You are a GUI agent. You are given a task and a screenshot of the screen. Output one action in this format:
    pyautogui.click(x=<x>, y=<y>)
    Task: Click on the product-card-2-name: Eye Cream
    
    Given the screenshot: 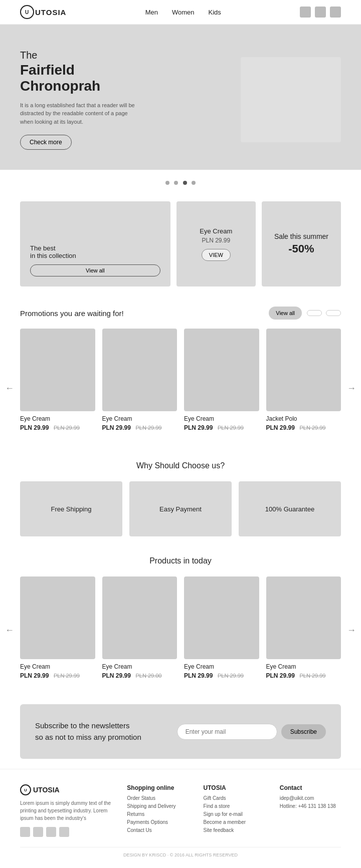 What is the action you would take?
    pyautogui.click(x=140, y=667)
    